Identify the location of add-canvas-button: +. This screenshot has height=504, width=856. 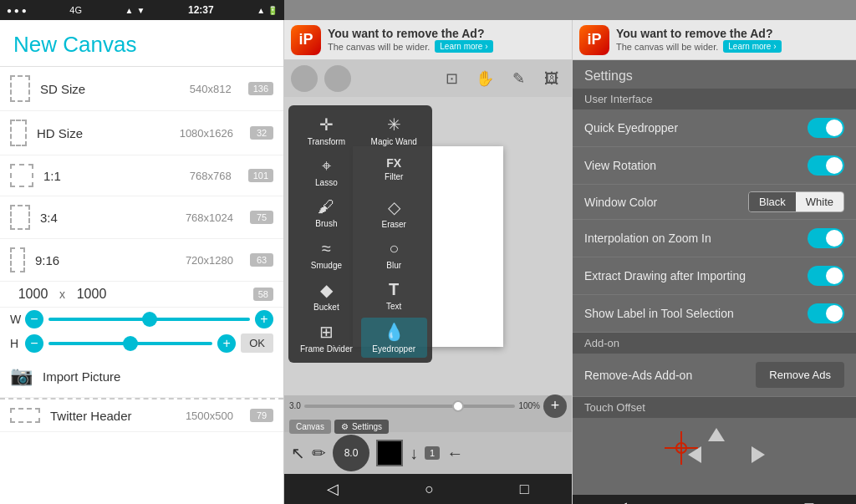
(555, 406).